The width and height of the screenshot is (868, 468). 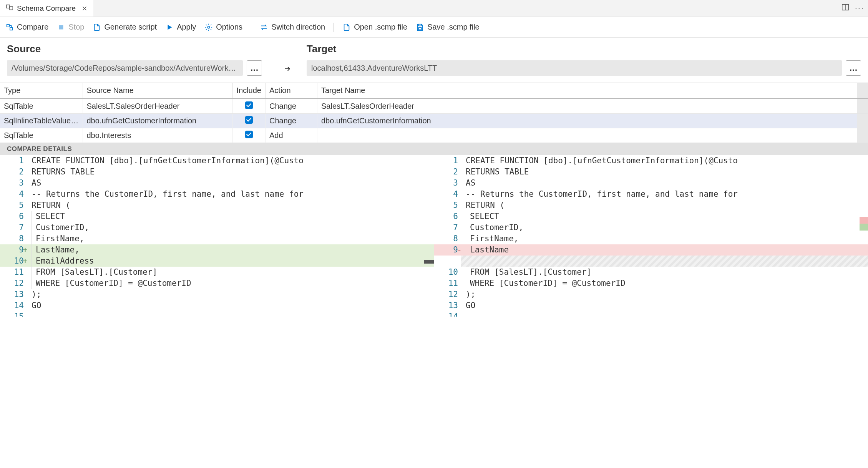 What do you see at coordinates (651, 250) in the screenshot?
I see `code-line: 9-LastName` at bounding box center [651, 250].